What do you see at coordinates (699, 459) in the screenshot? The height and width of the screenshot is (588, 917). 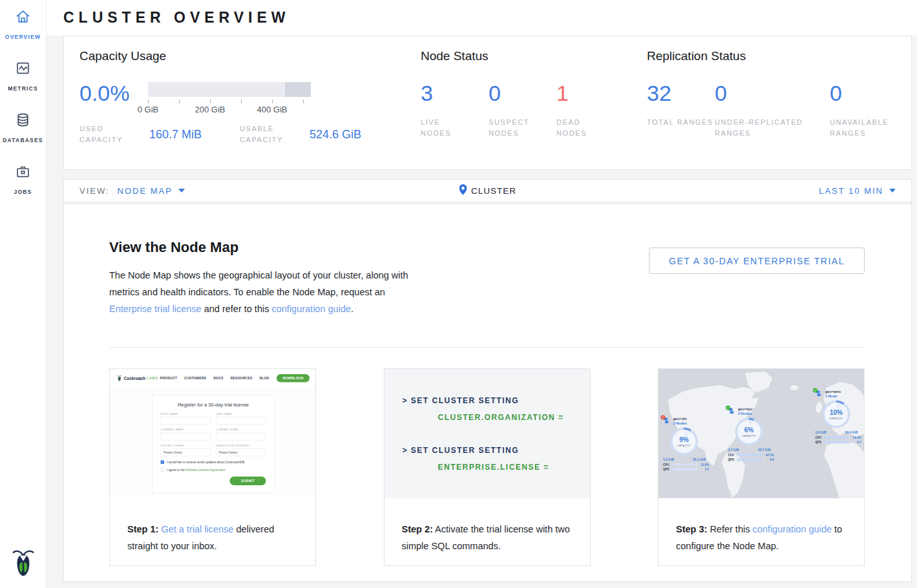 I see `capacity-total: 35.1 GiB` at bounding box center [699, 459].